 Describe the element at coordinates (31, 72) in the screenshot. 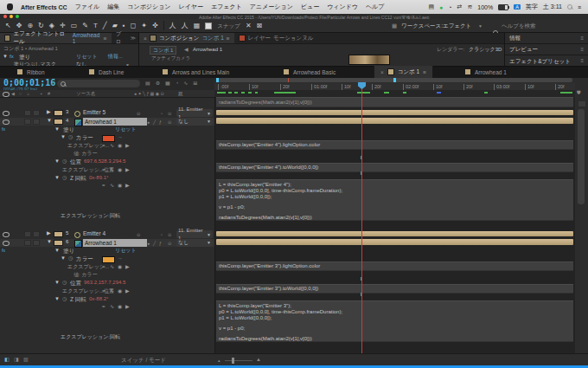

I see `tab-ribbon: Ribbon` at that location.